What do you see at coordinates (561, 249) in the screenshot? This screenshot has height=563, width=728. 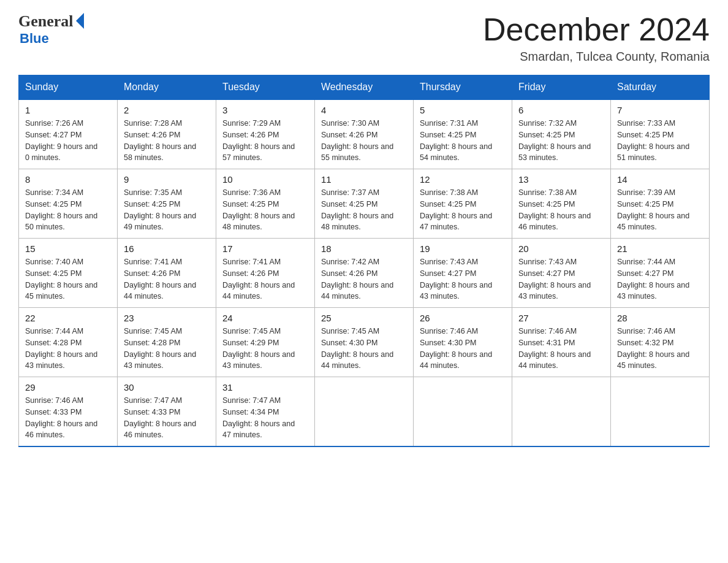 I see `day-number: 20` at bounding box center [561, 249].